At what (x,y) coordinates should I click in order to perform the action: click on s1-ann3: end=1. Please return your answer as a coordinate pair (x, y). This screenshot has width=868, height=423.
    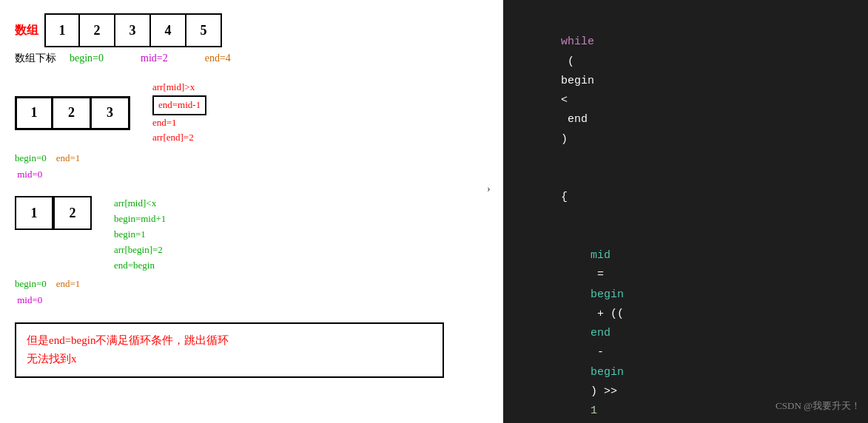
    Looking at the image, I should click on (179, 123).